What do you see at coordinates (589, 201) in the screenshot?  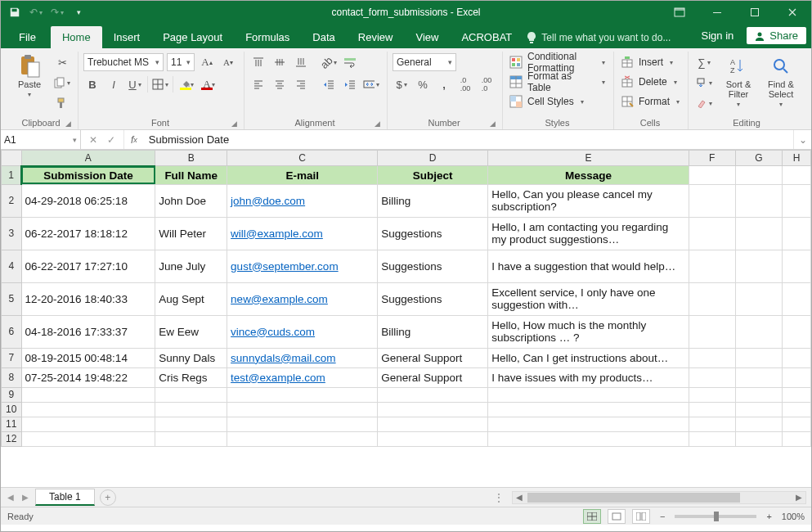 I see `cell: Hello, Can you please cancel my subscrip…` at bounding box center [589, 201].